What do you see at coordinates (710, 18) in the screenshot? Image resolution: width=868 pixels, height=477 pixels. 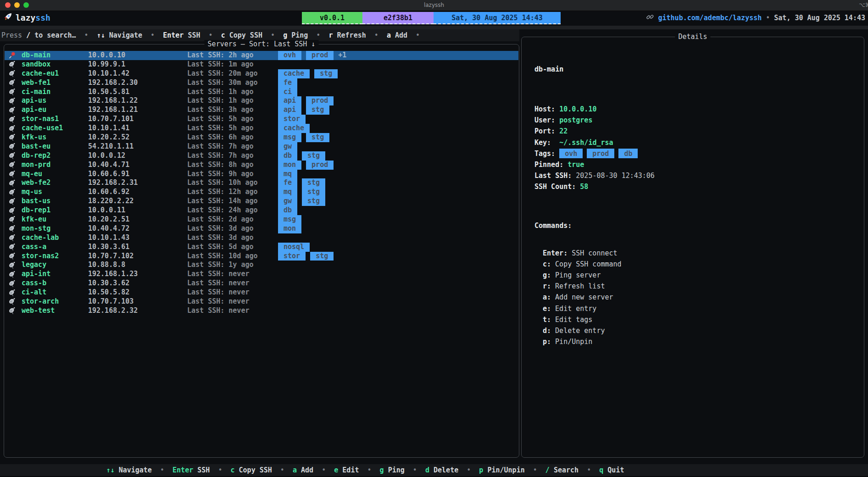 I see `repo-link: github.com/adembc/lazyssh` at bounding box center [710, 18].